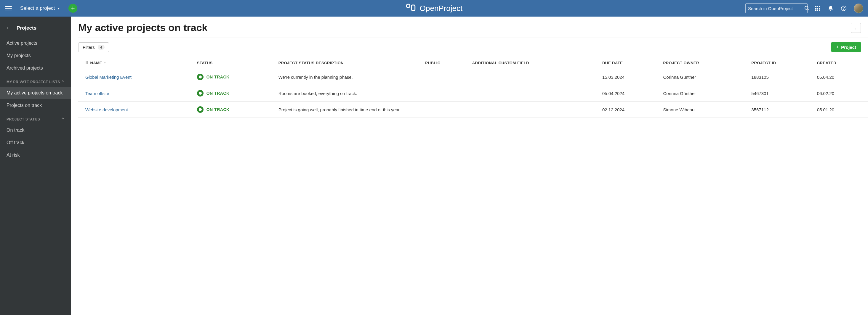  What do you see at coordinates (848, 47) in the screenshot?
I see `new-project-label: Project` at bounding box center [848, 47].